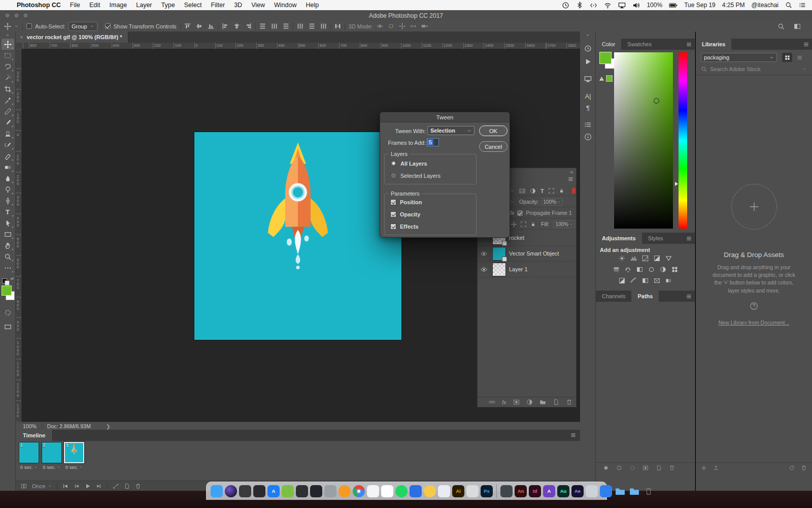 This screenshot has width=812, height=508. Describe the element at coordinates (542, 191) in the screenshot. I see `filter-type-icon: T` at that location.